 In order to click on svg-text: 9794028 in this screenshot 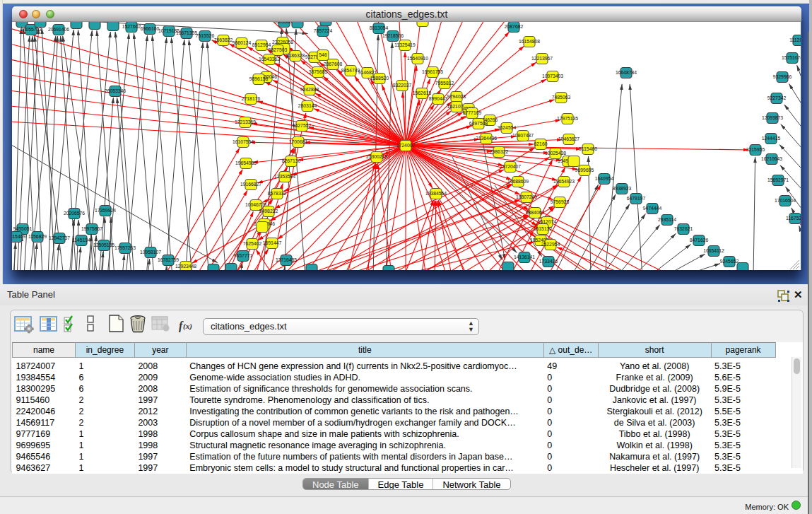, I will do `click(457, 96)`.